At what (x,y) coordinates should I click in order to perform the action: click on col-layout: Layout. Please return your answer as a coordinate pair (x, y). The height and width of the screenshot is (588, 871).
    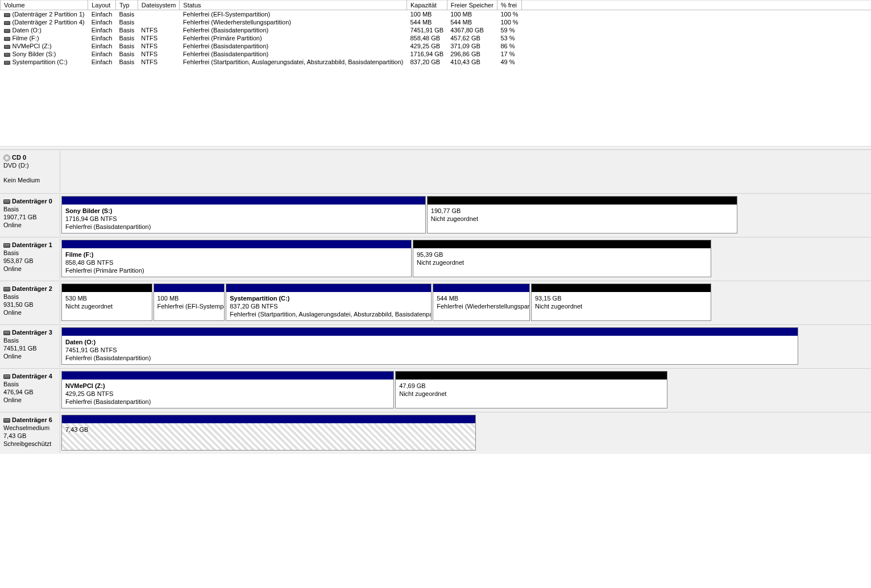
    Looking at the image, I should click on (102, 6).